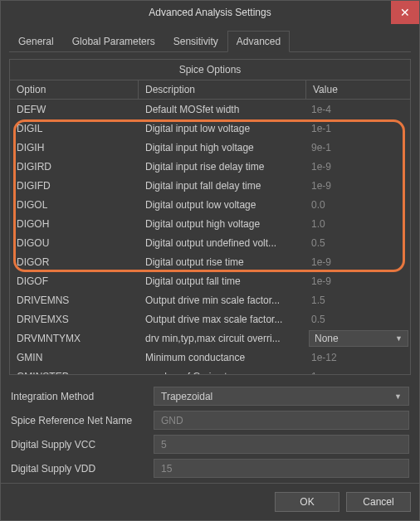 The image size is (420, 521). What do you see at coordinates (75, 243) in the screenshot?
I see `cell-option: DIGOU` at bounding box center [75, 243].